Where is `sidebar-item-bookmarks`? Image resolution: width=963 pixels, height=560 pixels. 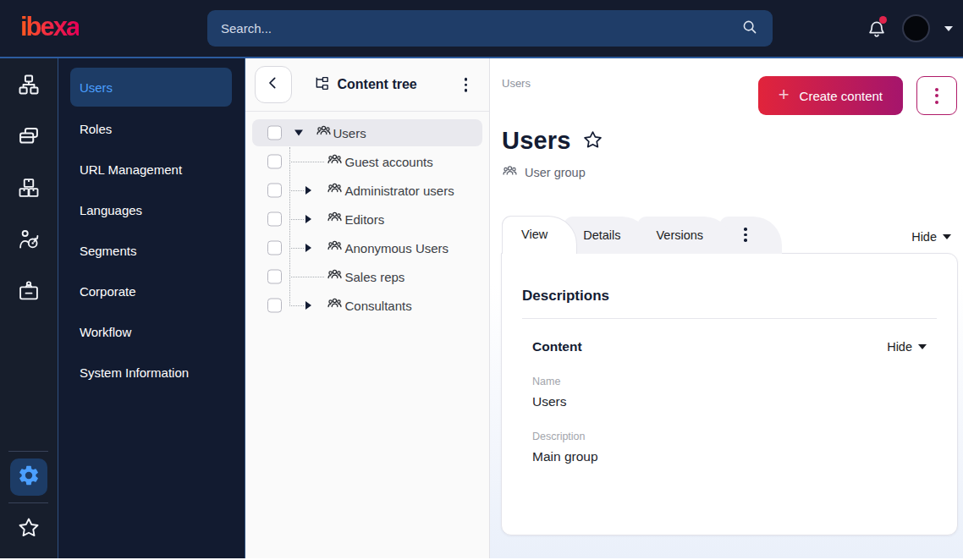 sidebar-item-bookmarks is located at coordinates (29, 530).